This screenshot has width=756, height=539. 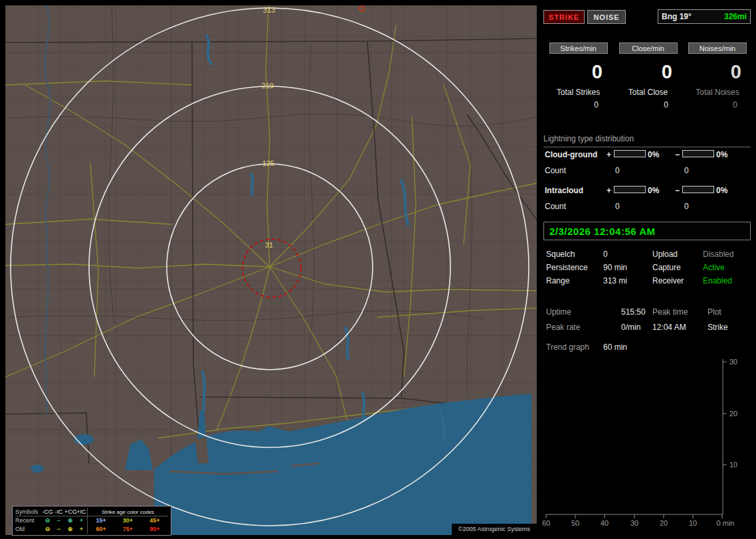 I want to click on neg-cg-old-icon: ⊖, so click(x=48, y=530).